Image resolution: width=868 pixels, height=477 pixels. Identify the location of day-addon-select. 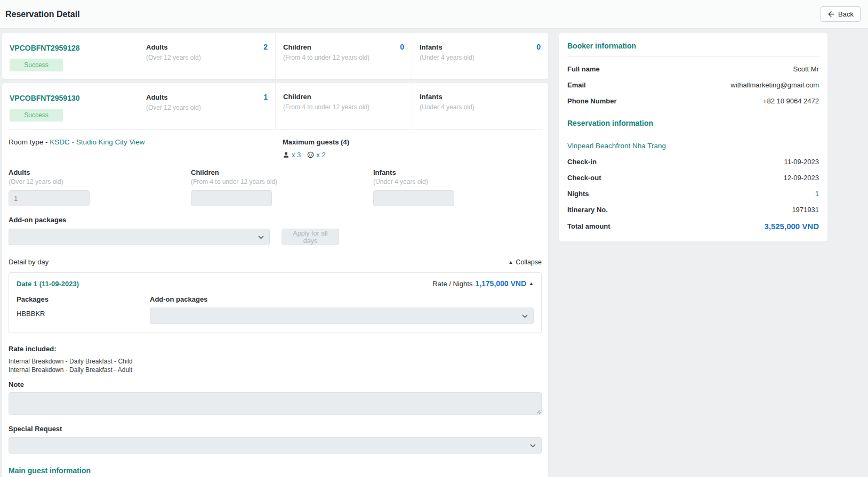
(342, 316).